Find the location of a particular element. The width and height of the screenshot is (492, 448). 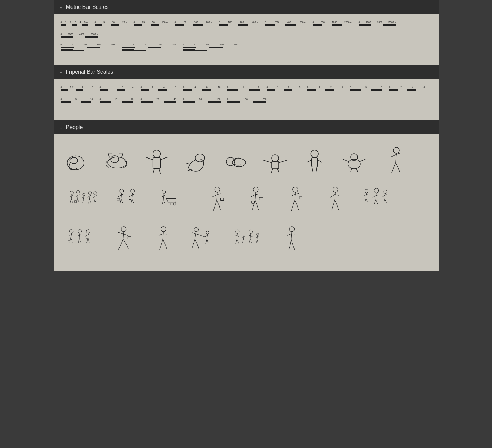

person-figure-stride-briefcase is located at coordinates (124, 240).